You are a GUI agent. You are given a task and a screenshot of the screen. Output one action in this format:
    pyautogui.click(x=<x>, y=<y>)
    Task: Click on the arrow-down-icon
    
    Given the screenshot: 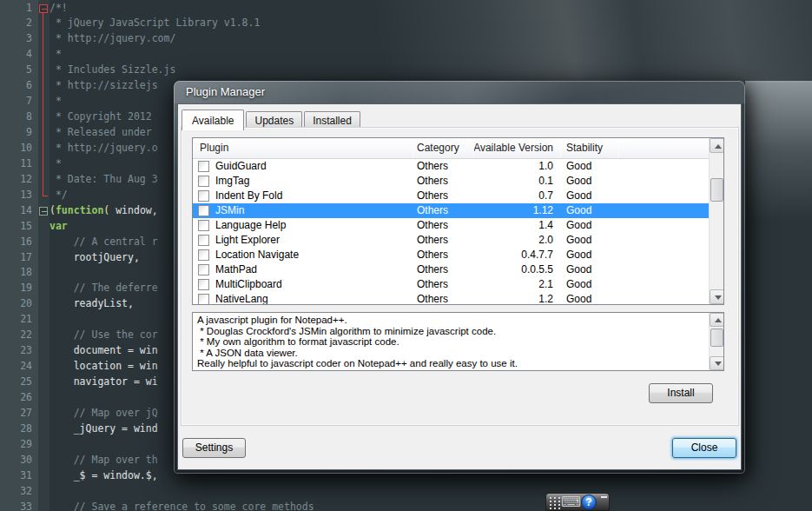 What is the action you would take?
    pyautogui.click(x=718, y=297)
    